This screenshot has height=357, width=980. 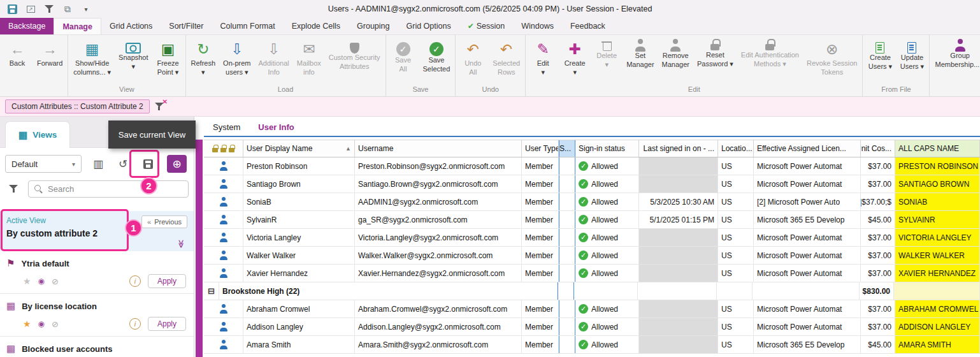 I want to click on mailbox-info-button: ✉ Mailbox info, so click(x=309, y=61).